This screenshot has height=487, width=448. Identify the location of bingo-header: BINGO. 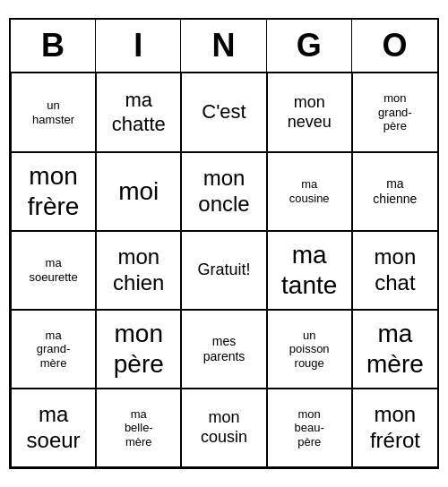
(224, 47).